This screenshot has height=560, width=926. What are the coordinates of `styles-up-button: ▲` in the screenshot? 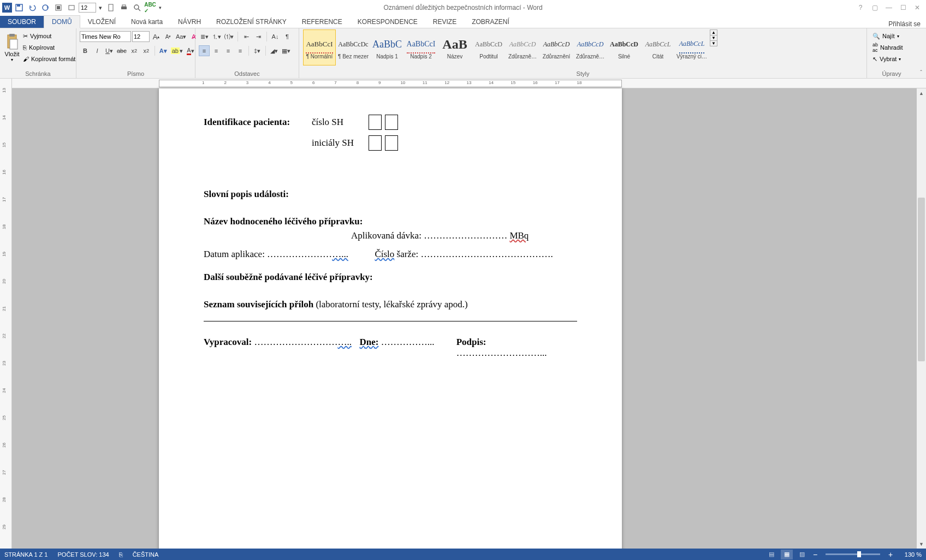 It's located at (714, 33).